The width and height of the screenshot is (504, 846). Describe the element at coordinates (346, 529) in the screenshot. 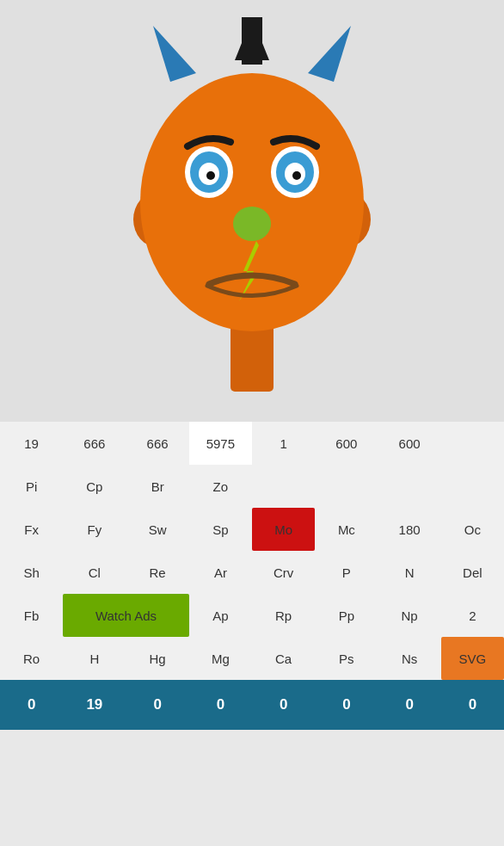

I see `cell-mc: Mc` at that location.